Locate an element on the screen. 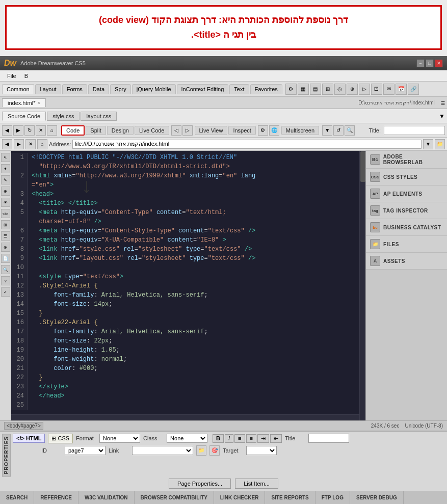 This screenshot has height=504, width=447. maximize-button: □ is located at coordinates (430, 63).